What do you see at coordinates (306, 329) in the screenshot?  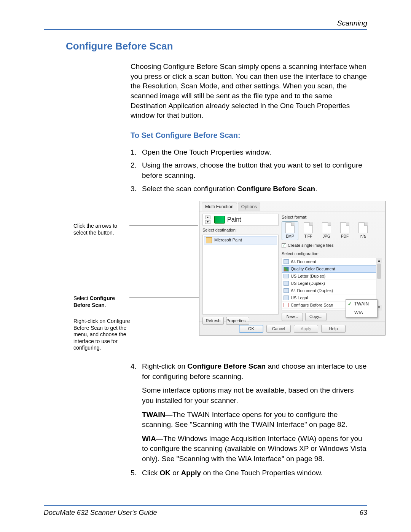 I see `apply-button: Apply` at bounding box center [306, 329].